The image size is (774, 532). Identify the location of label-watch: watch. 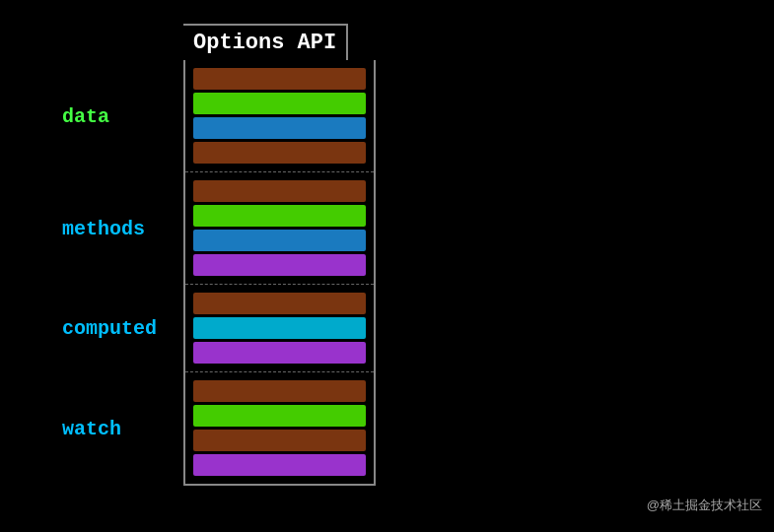
(92, 428).